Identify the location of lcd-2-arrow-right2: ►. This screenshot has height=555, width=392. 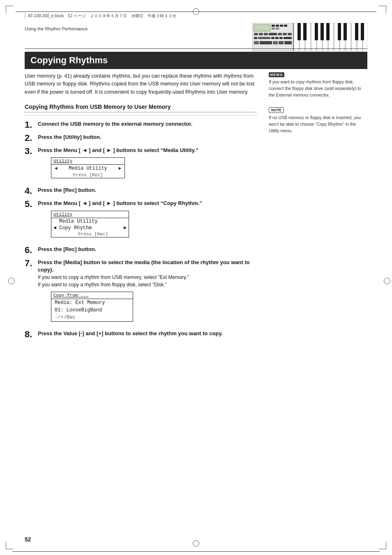
(124, 228).